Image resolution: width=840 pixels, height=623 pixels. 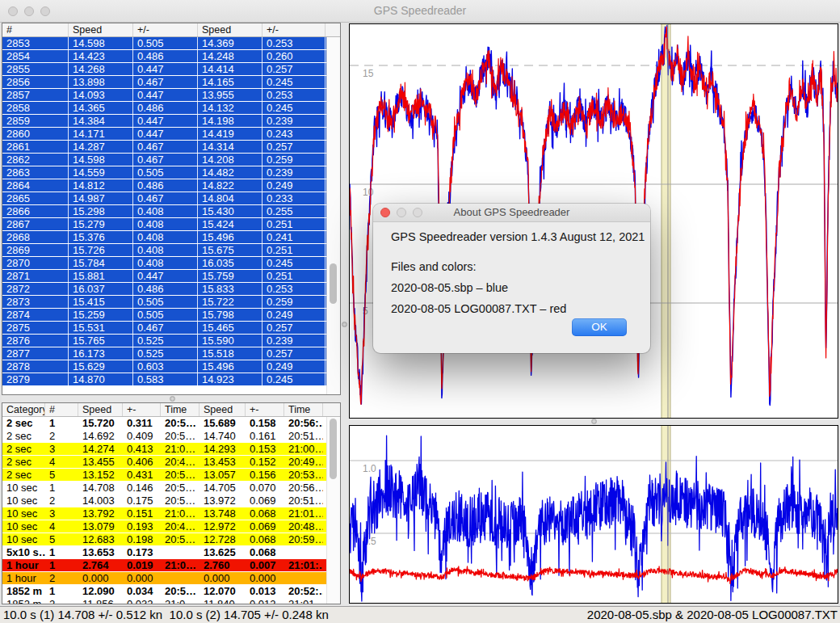 I want to click on table-row: 285914.3840.44714.1980.239, so click(x=165, y=121).